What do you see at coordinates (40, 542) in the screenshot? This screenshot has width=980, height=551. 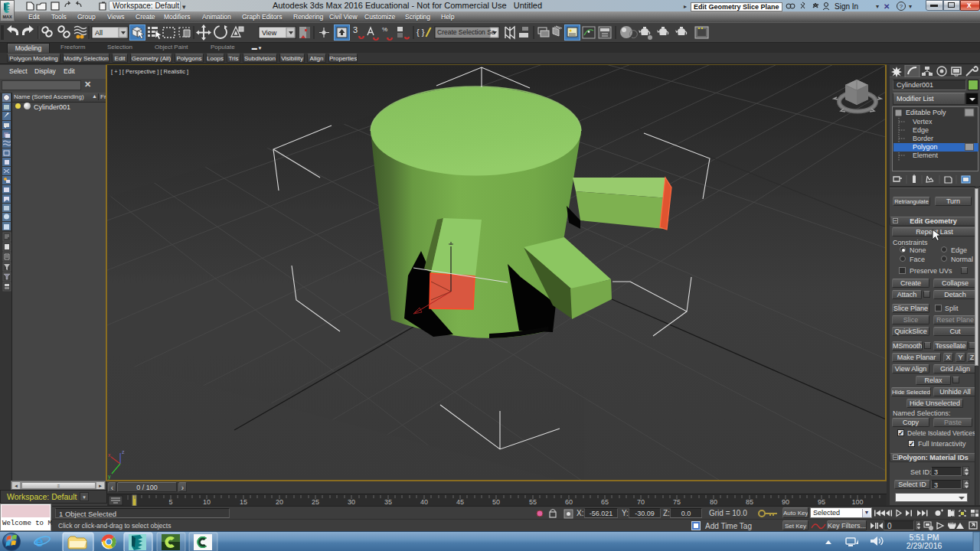 I see `svg-text: e` at bounding box center [40, 542].